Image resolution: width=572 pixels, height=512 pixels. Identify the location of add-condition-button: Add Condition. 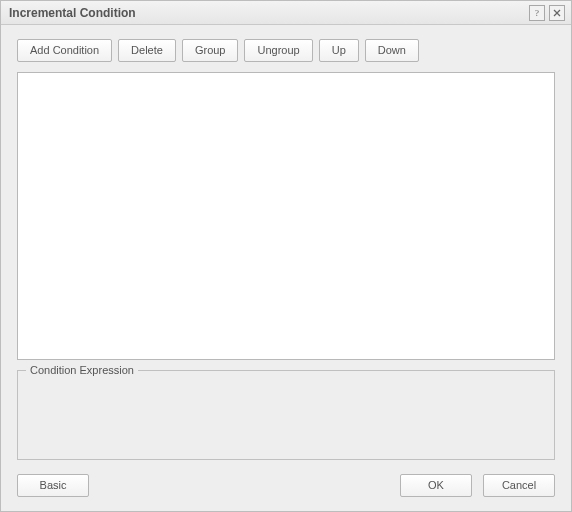
(64, 50).